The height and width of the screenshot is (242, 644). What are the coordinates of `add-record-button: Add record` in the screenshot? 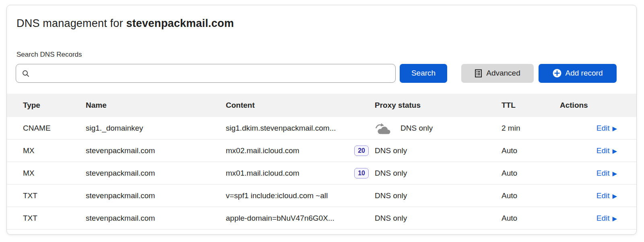 It's located at (578, 73).